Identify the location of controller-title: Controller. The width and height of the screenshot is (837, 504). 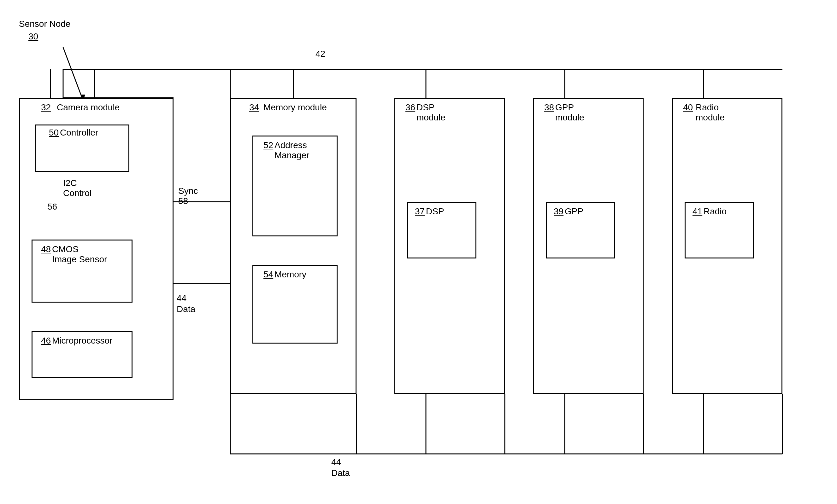
(79, 133).